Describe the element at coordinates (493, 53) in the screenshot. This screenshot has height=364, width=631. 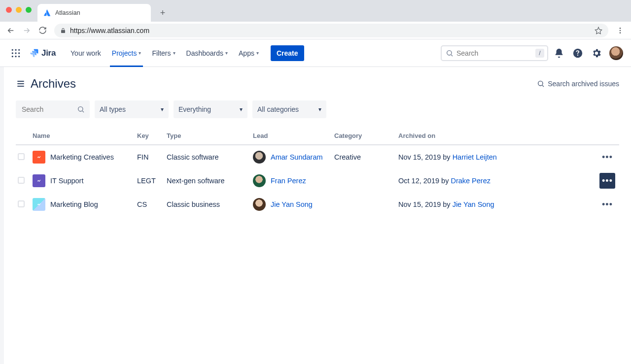
I see `global-search-input` at that location.